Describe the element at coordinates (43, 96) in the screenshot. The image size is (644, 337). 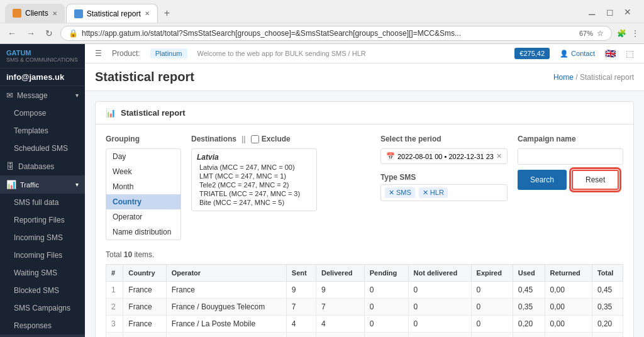
I see `sidebar-item-message: ✉ Message ▾` at that location.